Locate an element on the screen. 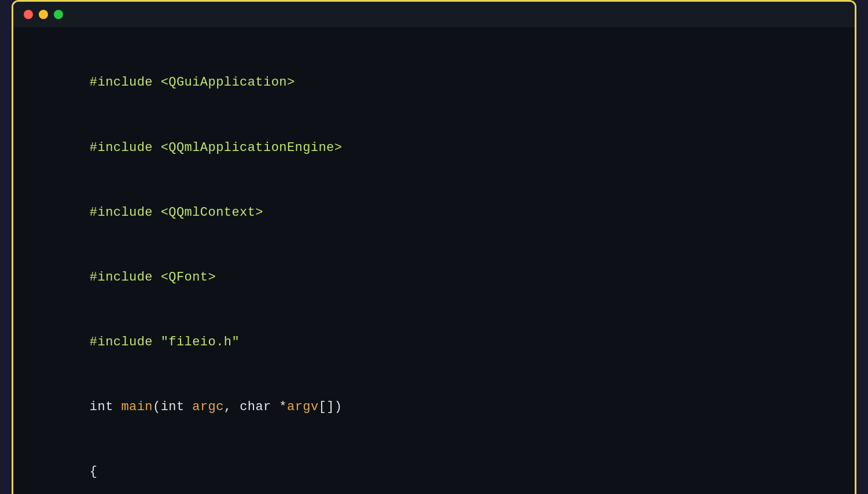 The height and width of the screenshot is (494, 868). include-text-2: #include <QQmlApplicationEngine> is located at coordinates (216, 148).